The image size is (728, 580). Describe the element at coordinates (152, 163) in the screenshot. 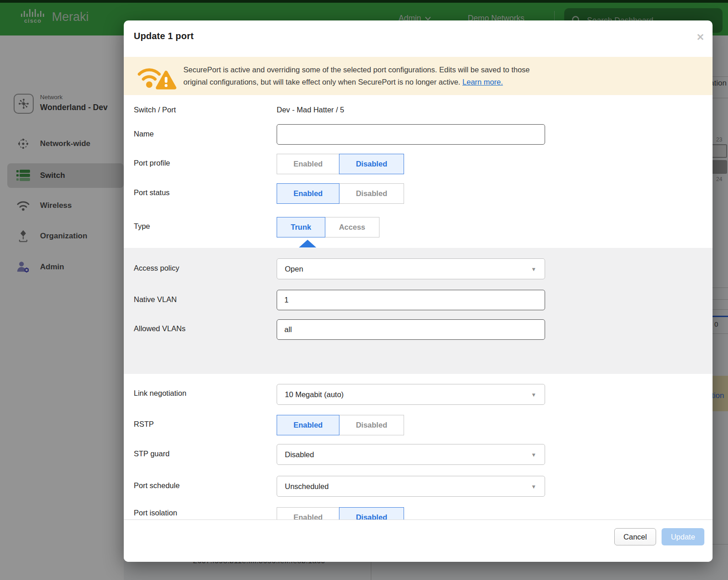

I see `port-profile-label: Port profile` at that location.